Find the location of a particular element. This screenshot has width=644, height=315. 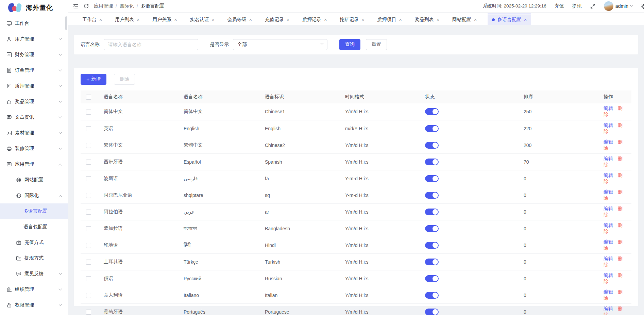

sidebar-item-国际化: 国际化 is located at coordinates (34, 196).